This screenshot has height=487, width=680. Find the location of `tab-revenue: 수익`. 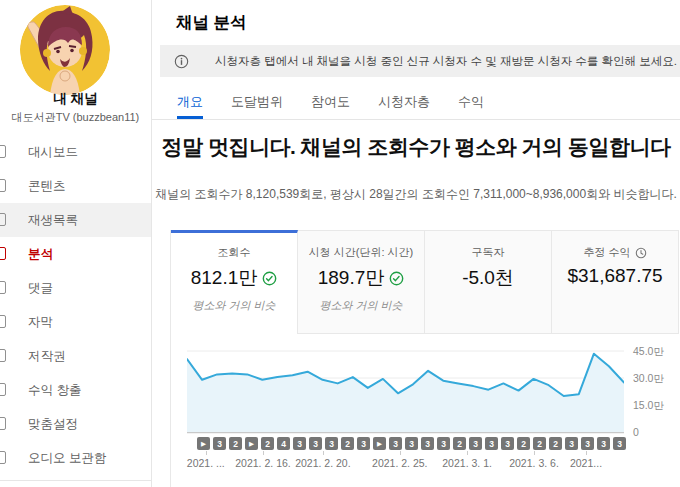

tab-revenue: 수익 is located at coordinates (471, 102).